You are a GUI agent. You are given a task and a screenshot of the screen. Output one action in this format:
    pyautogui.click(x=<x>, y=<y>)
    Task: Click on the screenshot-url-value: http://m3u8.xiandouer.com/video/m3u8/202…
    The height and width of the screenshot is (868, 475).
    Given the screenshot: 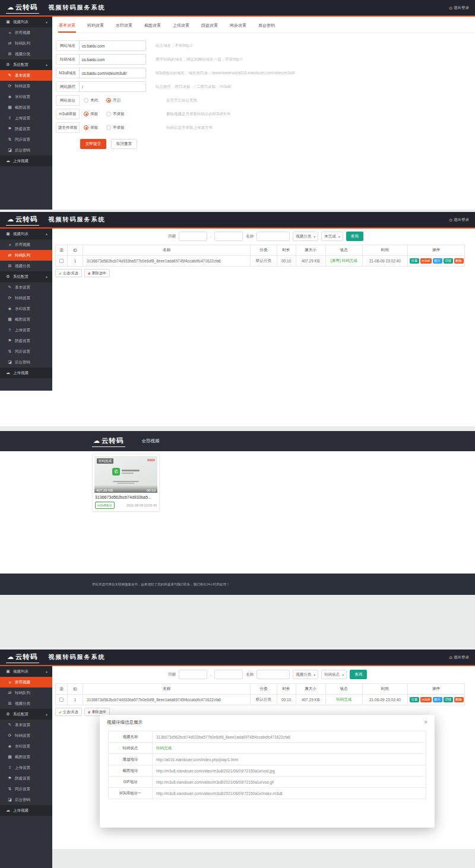 What is the action you would take?
    pyautogui.click(x=290, y=771)
    